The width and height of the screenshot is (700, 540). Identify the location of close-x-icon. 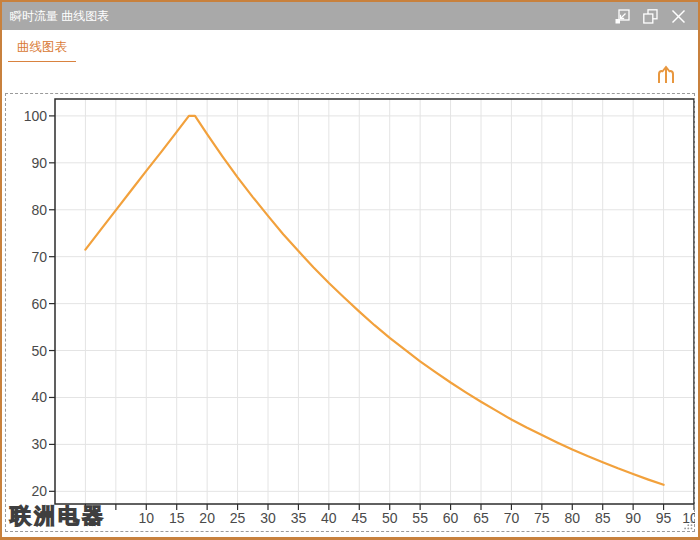
(678, 16).